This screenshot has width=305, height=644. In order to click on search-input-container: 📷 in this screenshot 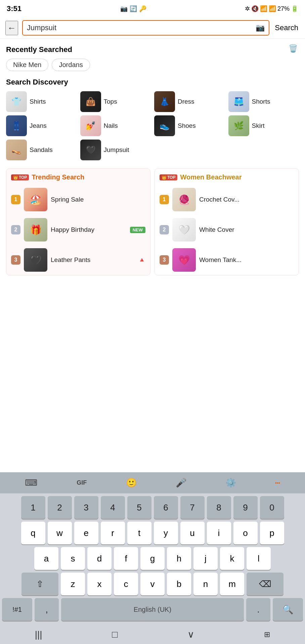, I will do `click(146, 28)`.